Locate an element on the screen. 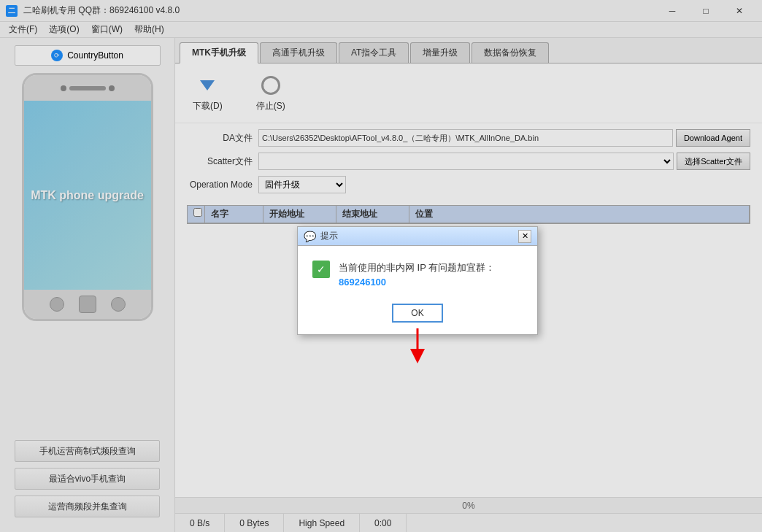 The height and width of the screenshot is (532, 762). dialog-title-text: 💬 提示 is located at coordinates (321, 236).